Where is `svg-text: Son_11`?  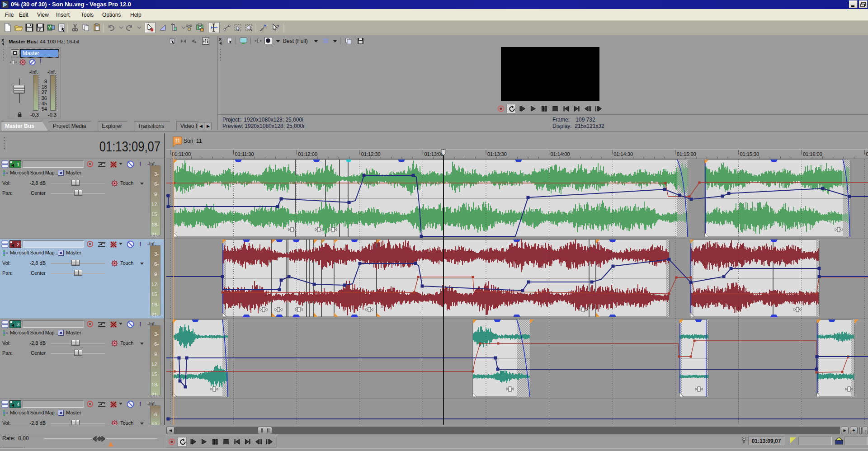
svg-text: Son_11 is located at coordinates (193, 141).